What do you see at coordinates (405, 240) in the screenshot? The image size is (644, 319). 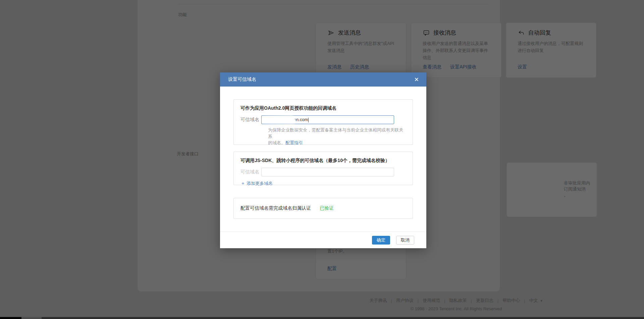 I see `cancel-button: 取消` at bounding box center [405, 240].